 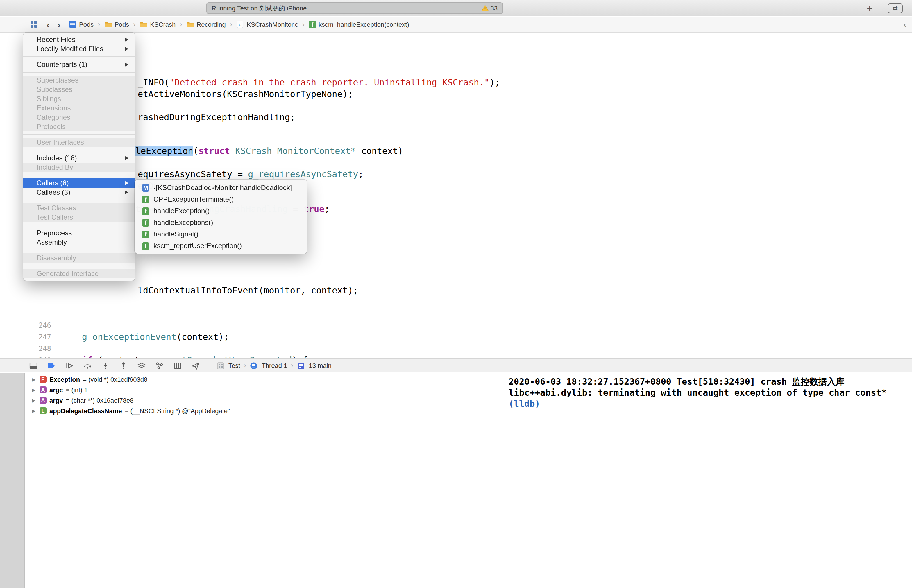 I want to click on line-number: 247, so click(x=38, y=337).